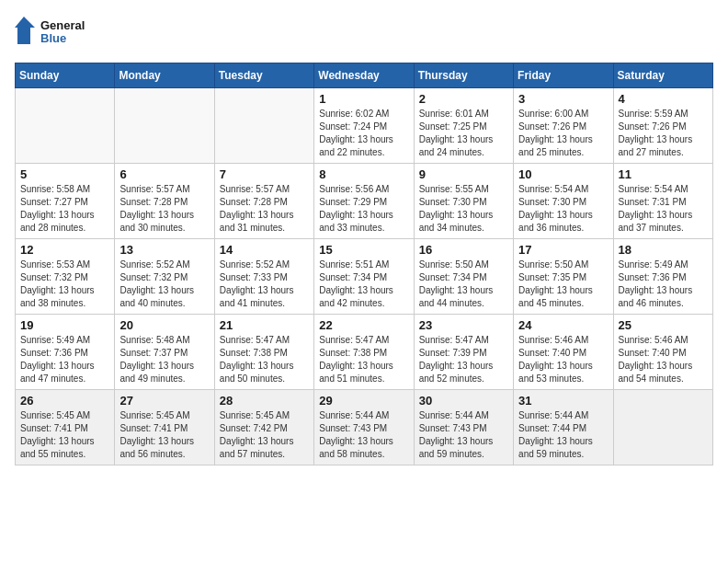 The height and width of the screenshot is (563, 728). I want to click on day-info: Sunrise: 5:56 AM Sunset: 7:29 PM Dayligh…, so click(364, 209).